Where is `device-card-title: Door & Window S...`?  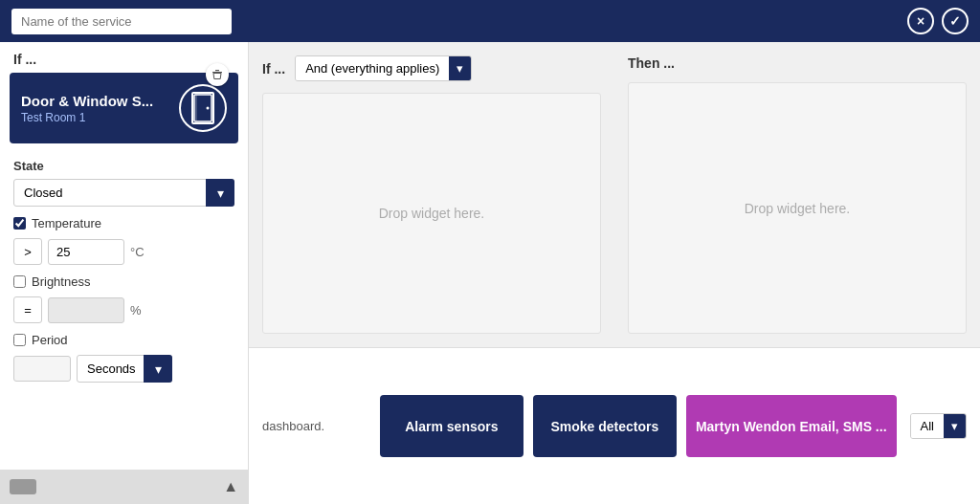
device-card-title: Door & Window S... is located at coordinates (87, 101).